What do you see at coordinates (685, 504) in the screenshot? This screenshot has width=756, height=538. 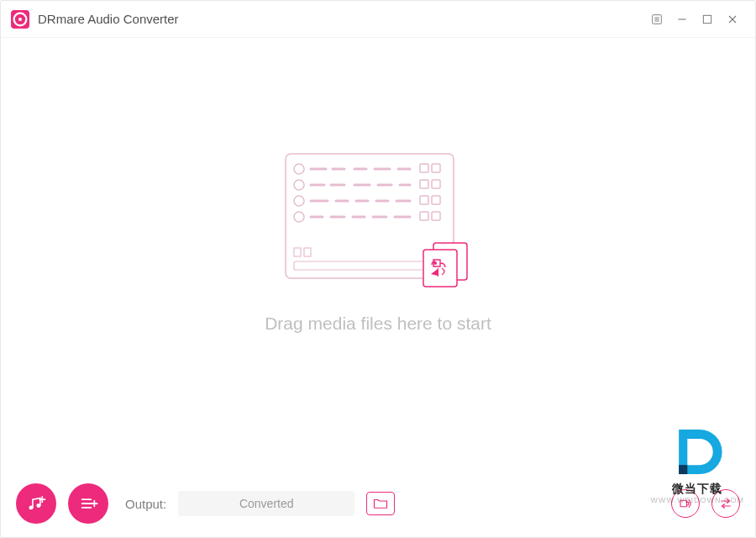 I see `output-format-button` at bounding box center [685, 504].